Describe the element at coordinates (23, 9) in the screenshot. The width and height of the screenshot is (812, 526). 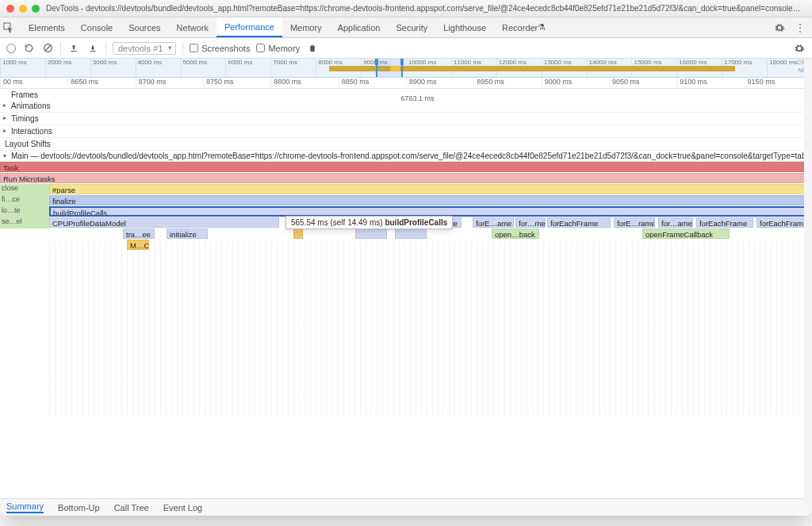
I see `minimize-window-icon` at that location.